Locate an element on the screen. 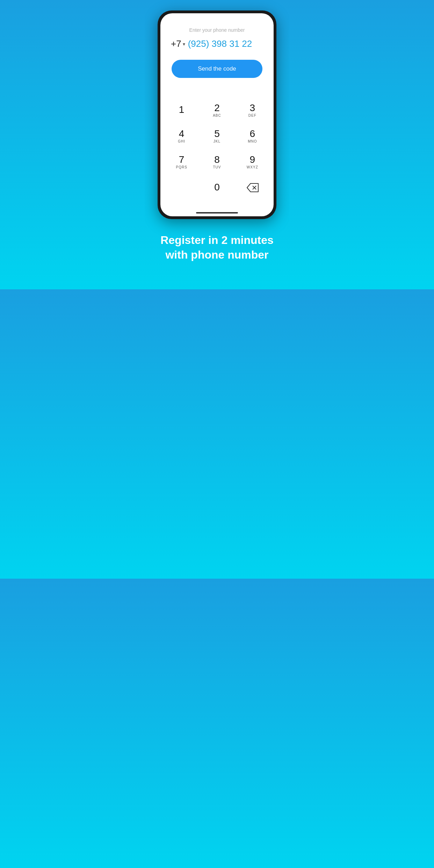  letters-7: PQRS is located at coordinates (181, 167).